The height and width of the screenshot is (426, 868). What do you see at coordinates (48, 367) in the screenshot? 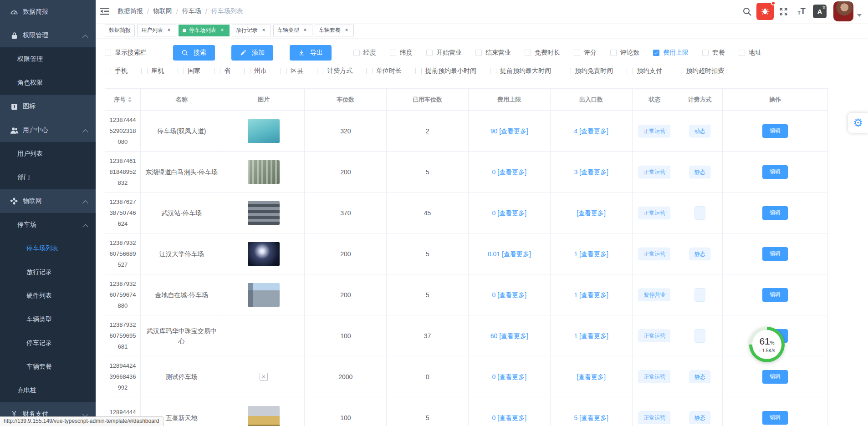
I see `sidebar-item-车辆套餐: 车辆套餐` at bounding box center [48, 367].